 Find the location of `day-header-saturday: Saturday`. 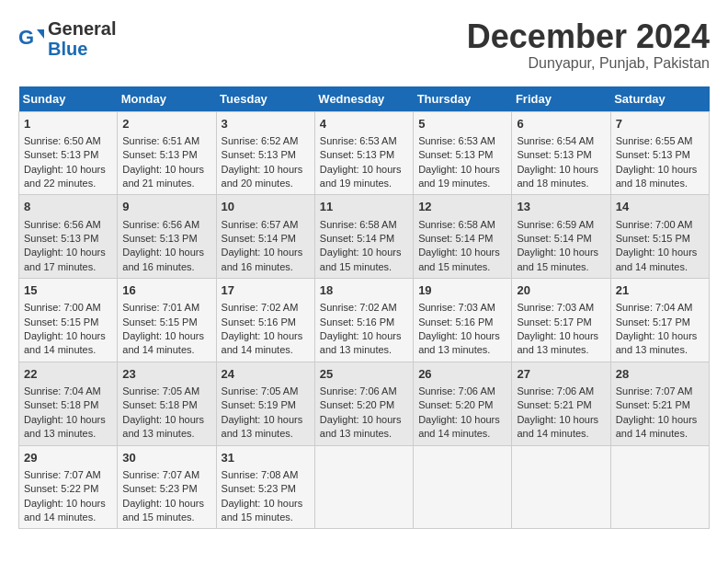

day-header-saturday: Saturday is located at coordinates (660, 99).